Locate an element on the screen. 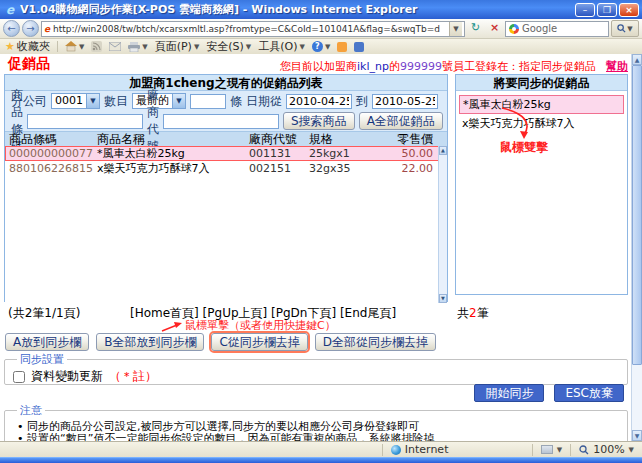 Image resolution: width=642 pixels, height=463 pixels. count-prefix: 共 is located at coordinates (463, 313).